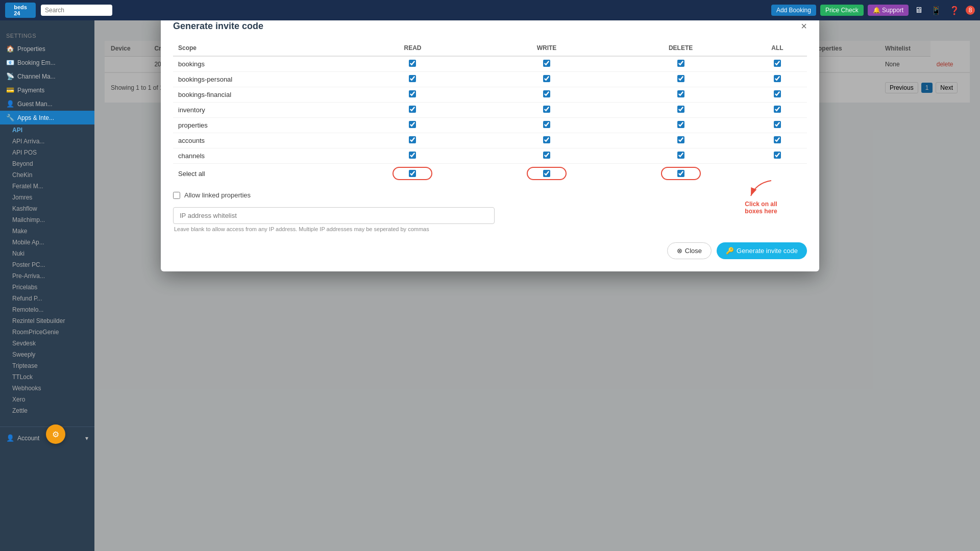  What do you see at coordinates (412, 94) in the screenshot?
I see `bookings-financial-read-checkbox` at bounding box center [412, 94].